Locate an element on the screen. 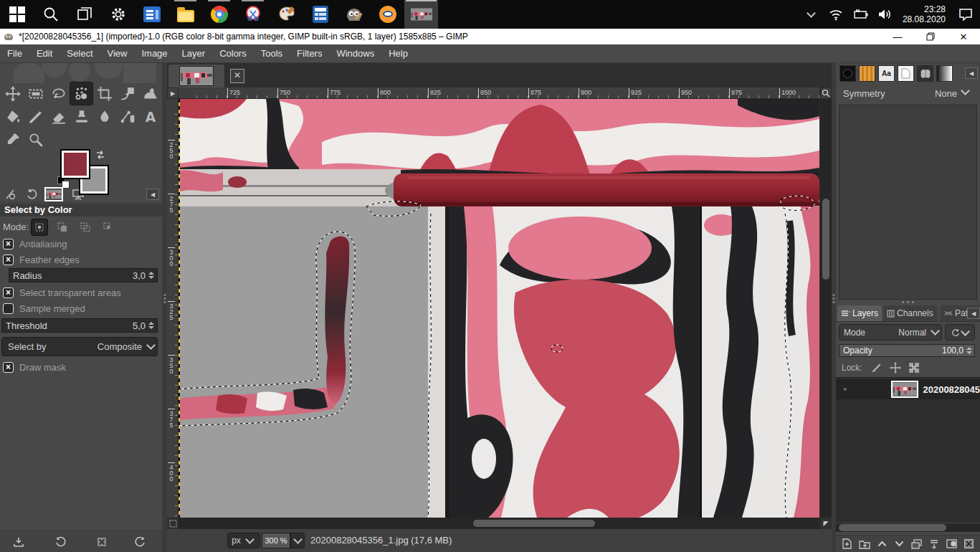 The image size is (980, 552). lock-position-icon is located at coordinates (895, 368).